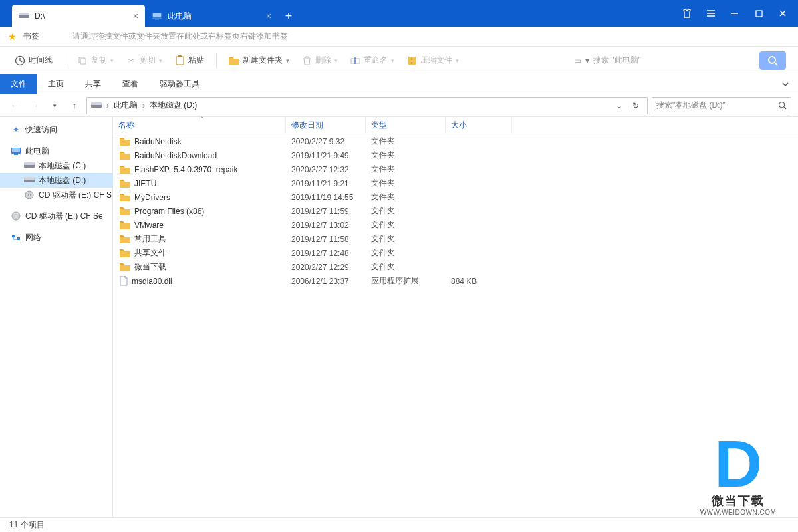  Describe the element at coordinates (678, 61) in the screenshot. I see `toolbar-search: ▭ ▾ 搜索 "此电脑"` at that location.